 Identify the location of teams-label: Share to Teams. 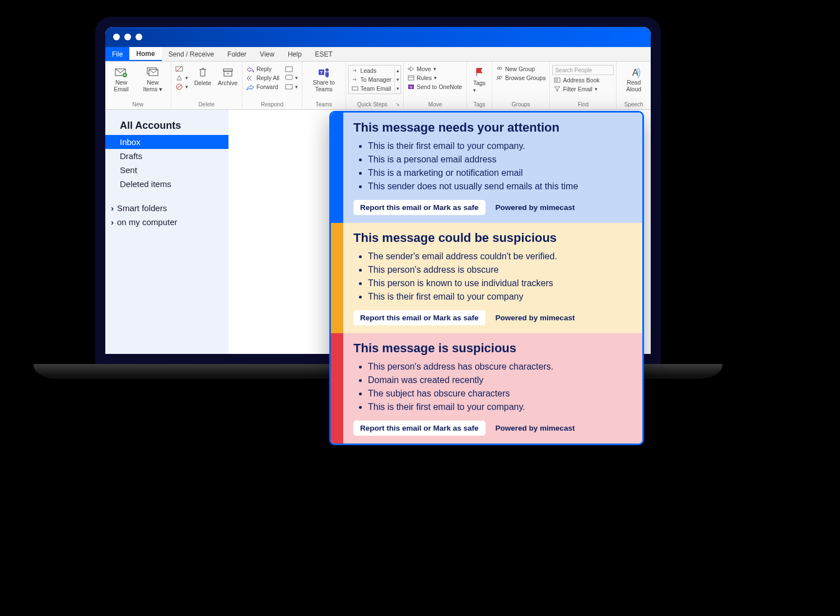
(324, 86).